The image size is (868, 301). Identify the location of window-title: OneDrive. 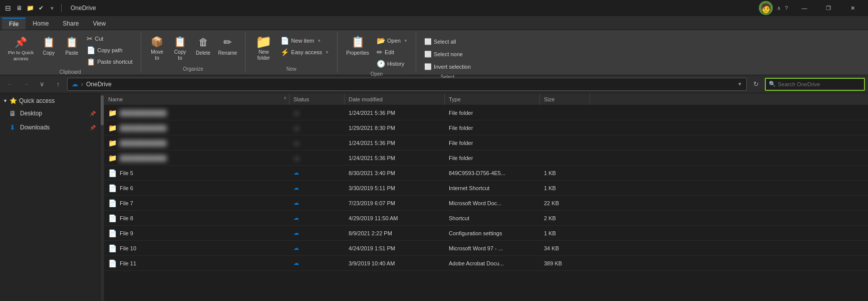
(83, 8).